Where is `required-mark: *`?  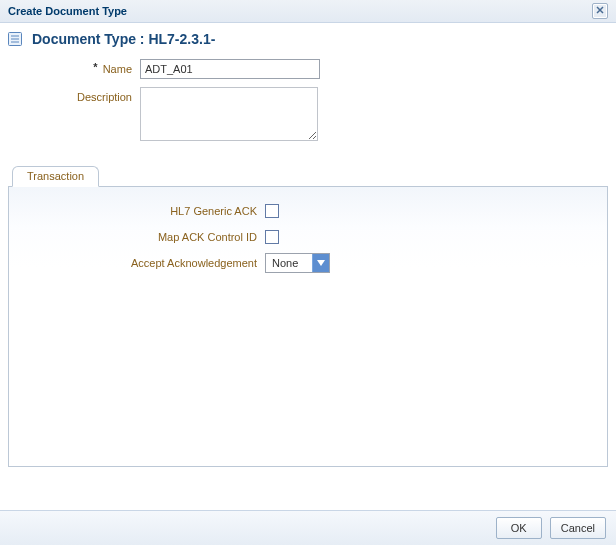
required-mark: * is located at coordinates (95, 67).